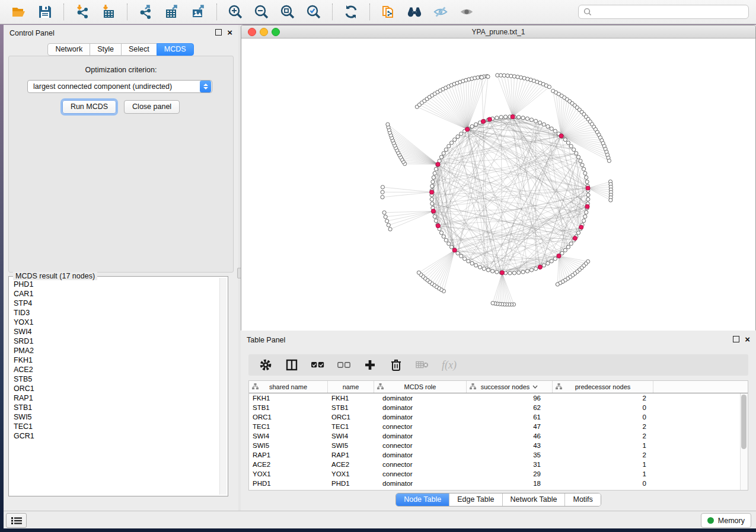  What do you see at coordinates (17, 520) in the screenshot?
I see `task-history-button` at bounding box center [17, 520].